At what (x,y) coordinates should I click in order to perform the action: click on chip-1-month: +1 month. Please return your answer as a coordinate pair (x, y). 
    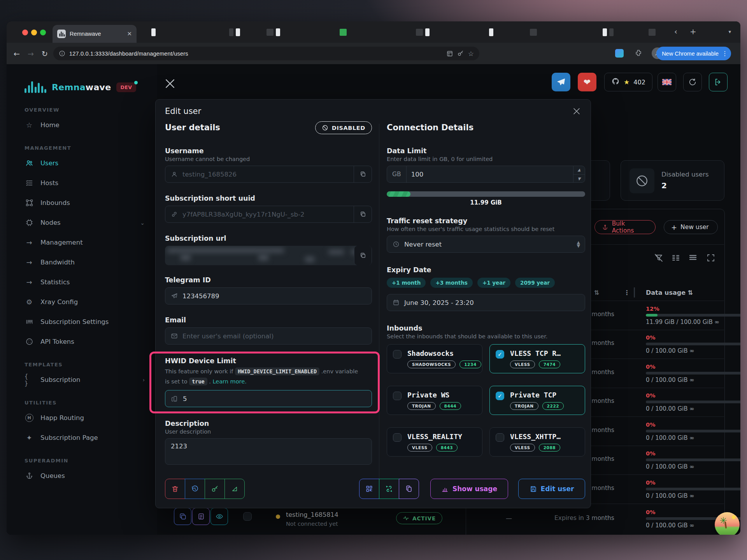
    Looking at the image, I should click on (406, 283).